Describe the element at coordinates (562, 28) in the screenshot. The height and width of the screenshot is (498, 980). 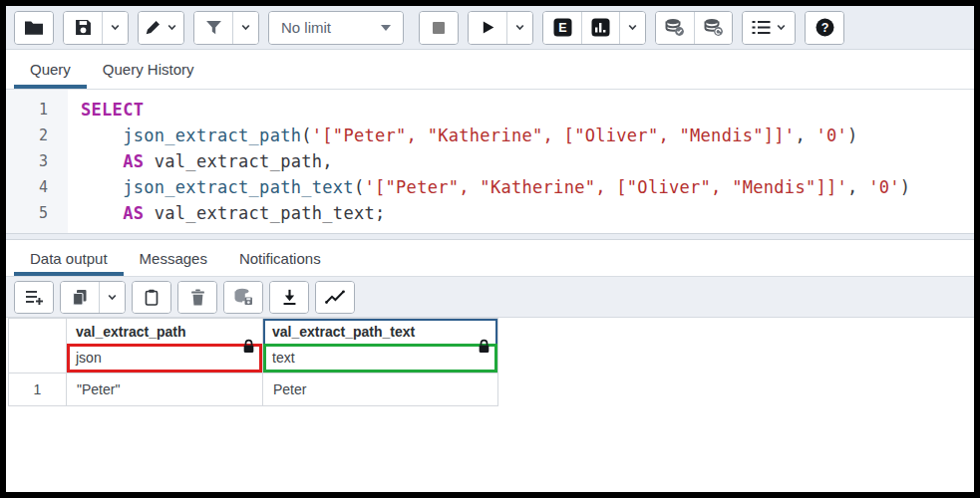
I see `explain-icon: E` at that location.